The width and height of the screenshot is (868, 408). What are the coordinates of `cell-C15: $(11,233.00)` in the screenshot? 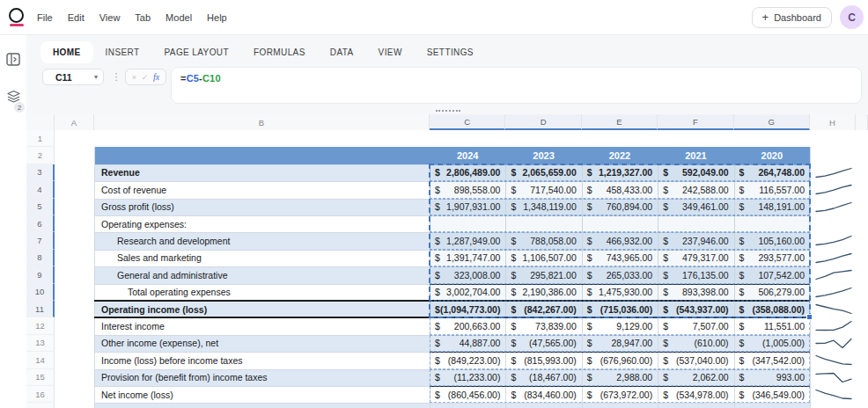 It's located at (467, 378).